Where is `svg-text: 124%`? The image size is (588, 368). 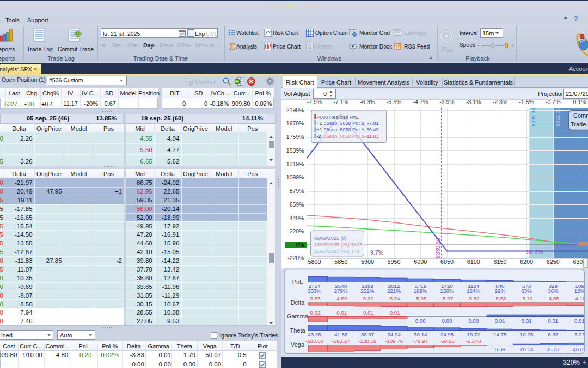 svg-text: 124% is located at coordinates (474, 291).